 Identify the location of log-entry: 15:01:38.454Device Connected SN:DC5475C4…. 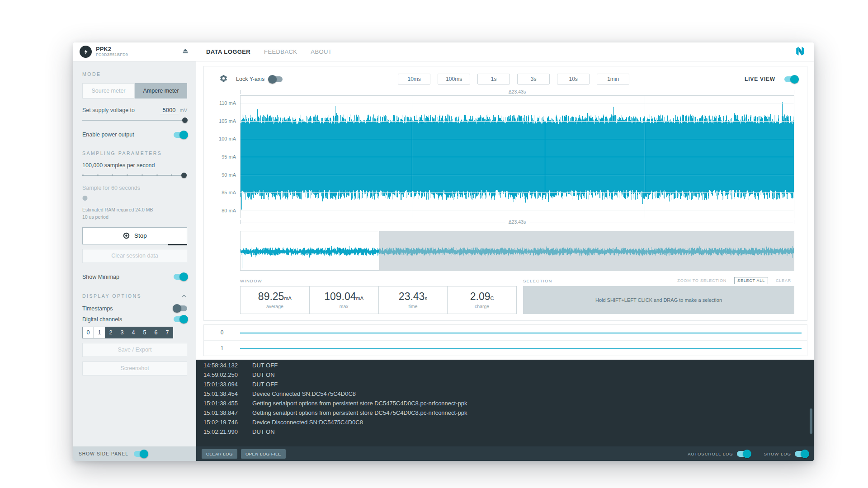
(505, 394).